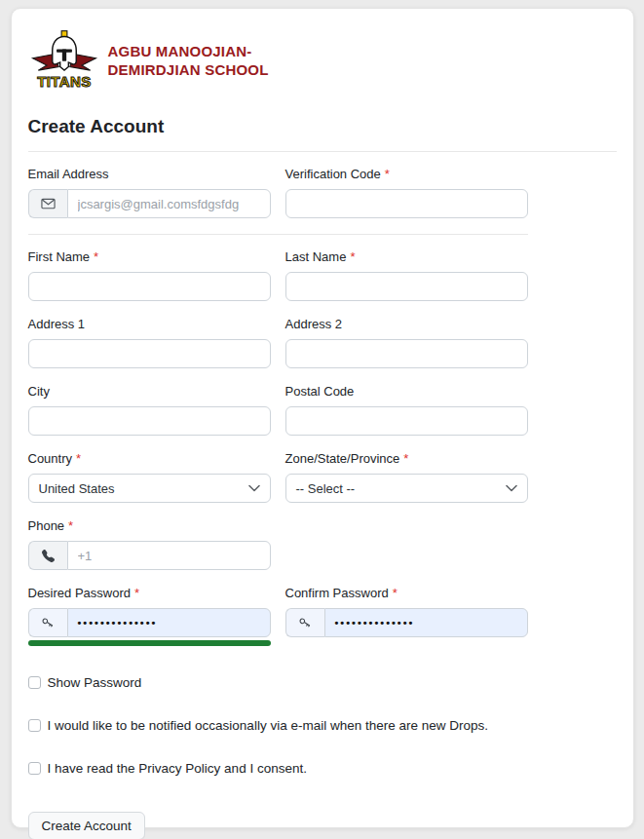 This screenshot has height=839, width=644. What do you see at coordinates (322, 152) in the screenshot?
I see `divider-top` at bounding box center [322, 152].